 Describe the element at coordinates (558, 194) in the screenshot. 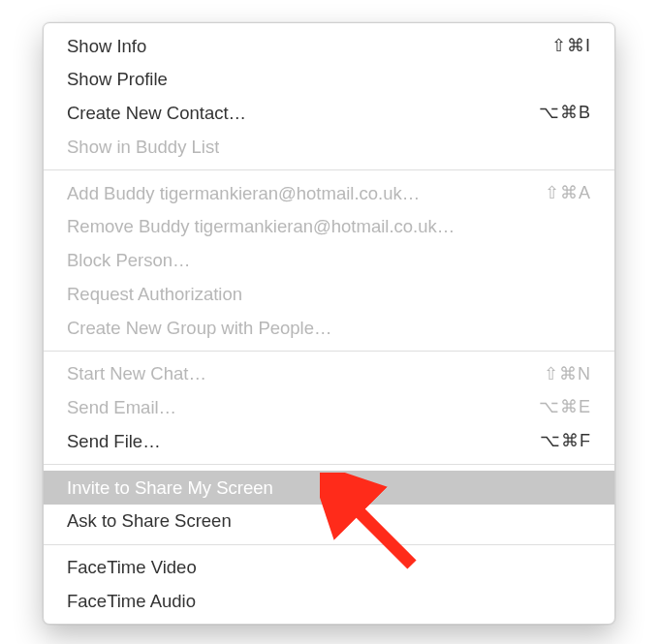

I see `menu-item-shortcut: ⇧⌘A` at that location.